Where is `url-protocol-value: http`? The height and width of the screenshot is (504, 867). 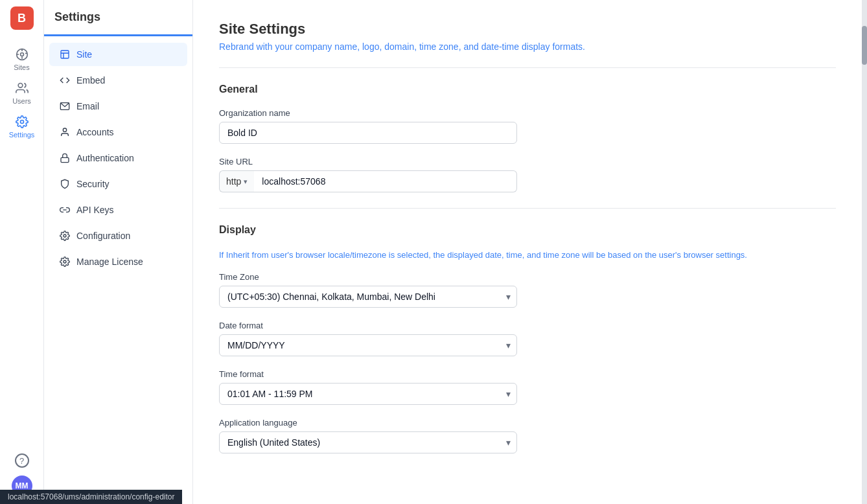 url-protocol-value: http is located at coordinates (233, 181).